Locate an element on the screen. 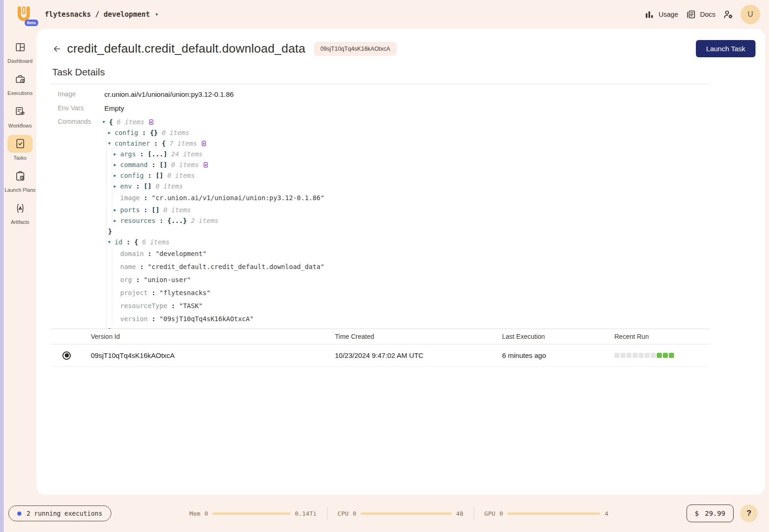 The width and height of the screenshot is (769, 532). topbar-actions: Usage Docs U is located at coordinates (702, 14).